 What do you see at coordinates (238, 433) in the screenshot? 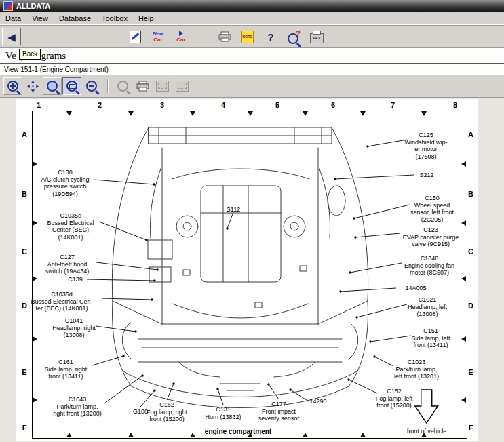
I see `callout-caption: engine compartment` at bounding box center [238, 433].